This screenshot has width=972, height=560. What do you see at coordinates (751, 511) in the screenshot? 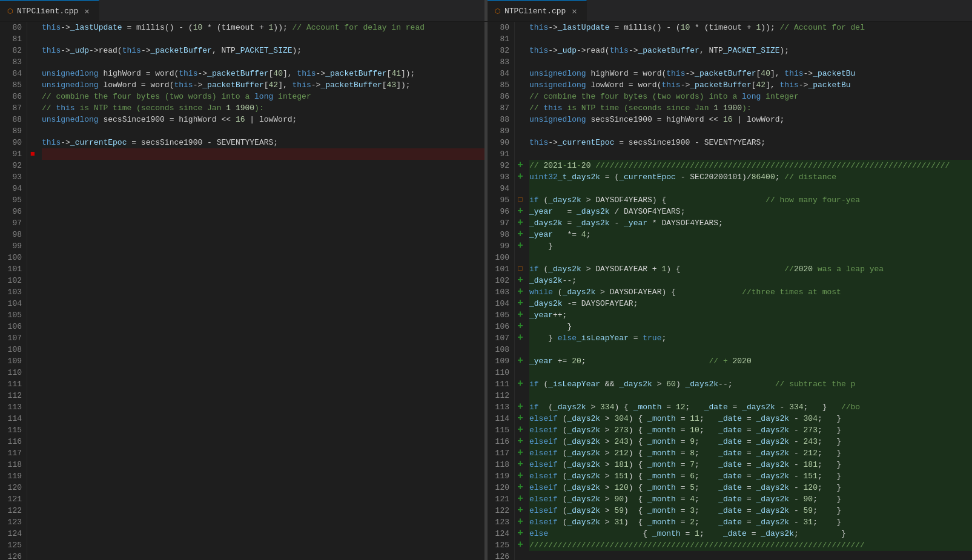
I see `code-line: else if (_days2k > 59) { _month = 3; _da…` at bounding box center [751, 511].